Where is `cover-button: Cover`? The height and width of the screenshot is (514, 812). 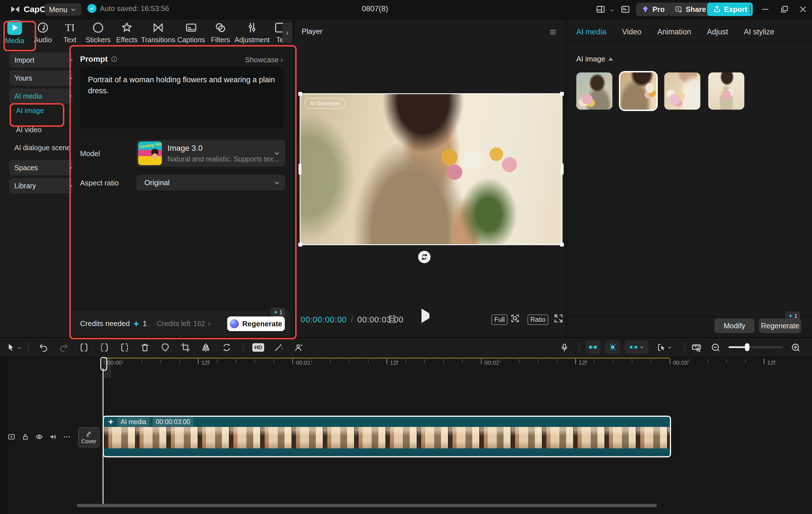 cover-button: Cover is located at coordinates (89, 437).